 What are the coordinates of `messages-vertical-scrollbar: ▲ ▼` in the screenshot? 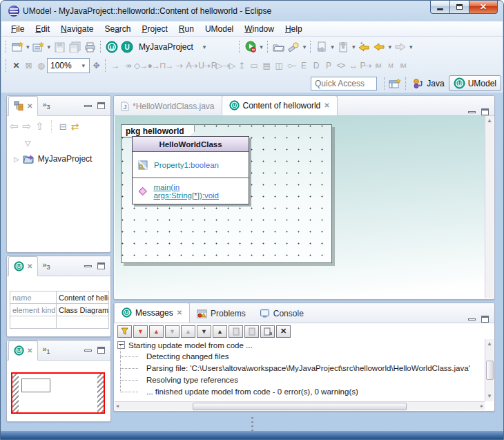 It's located at (489, 370).